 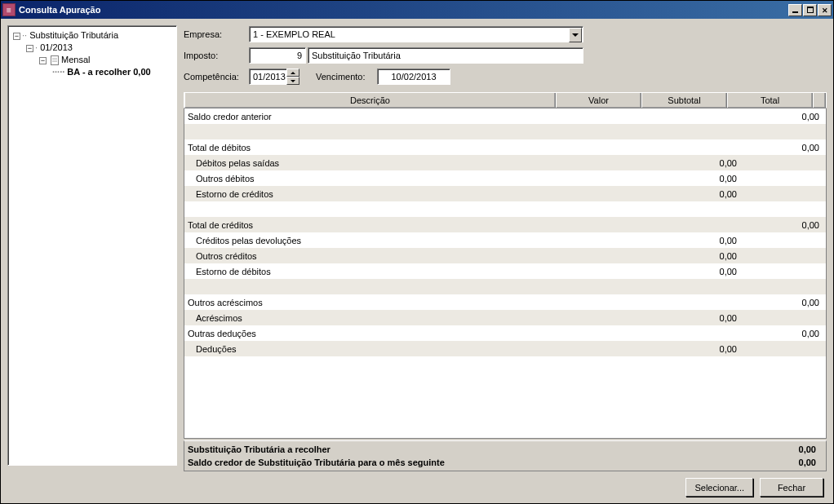 What do you see at coordinates (417, 10) in the screenshot?
I see `titlebar: ≡ Consulta Apuração` at bounding box center [417, 10].